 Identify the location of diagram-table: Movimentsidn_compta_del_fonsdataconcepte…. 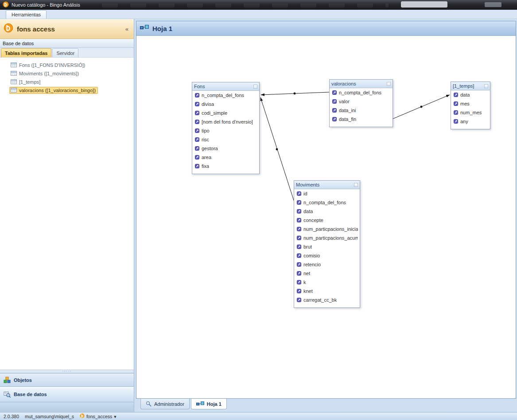
(327, 244).